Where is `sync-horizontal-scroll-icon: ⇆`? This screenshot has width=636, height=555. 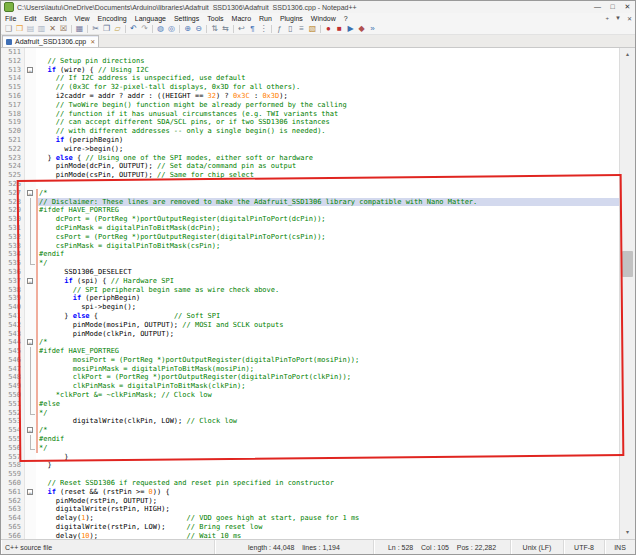 sync-horizontal-scroll-icon: ⇆ is located at coordinates (226, 29).